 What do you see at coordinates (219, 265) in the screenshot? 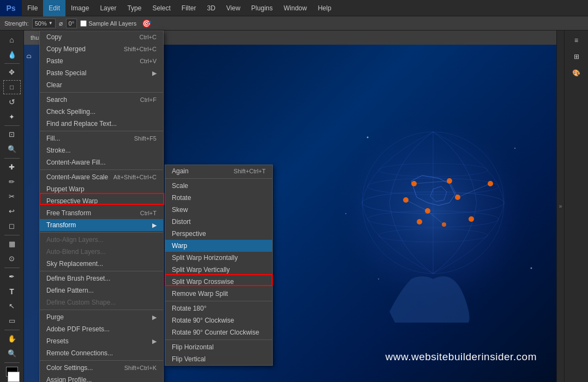
I see `transform-submenu: Again Shift+Ctrl+T Scale Rotate Skew Dis…` at bounding box center [219, 265].